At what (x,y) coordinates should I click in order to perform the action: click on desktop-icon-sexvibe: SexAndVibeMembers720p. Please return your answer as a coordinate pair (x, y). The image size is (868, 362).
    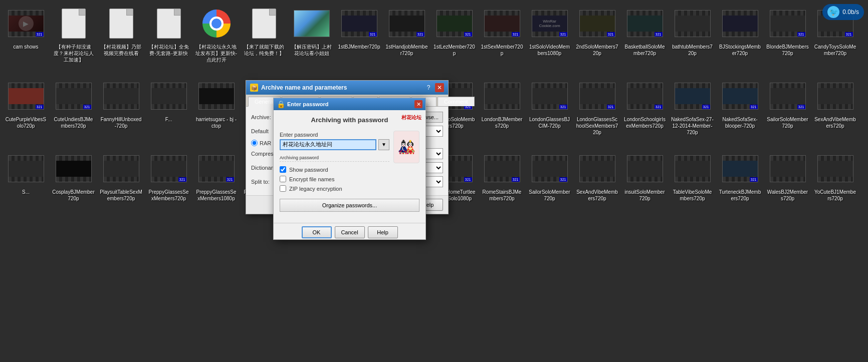
    Looking at the image, I should click on (835, 111).